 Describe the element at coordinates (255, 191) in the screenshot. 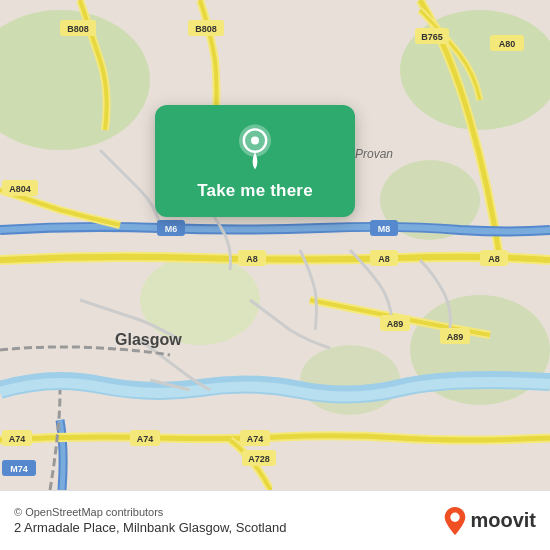

I see `take-me-there-button: Take me there` at that location.